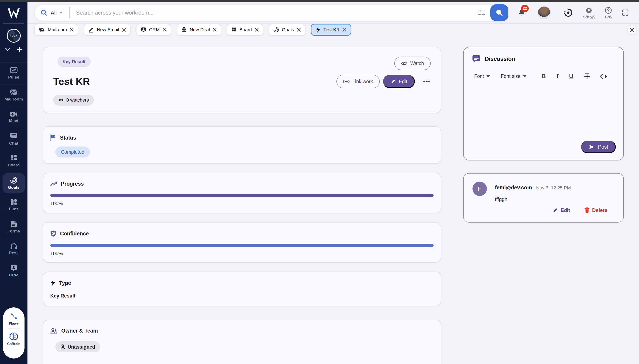 Image resolution: width=639 pixels, height=364 pixels. Describe the element at coordinates (625, 13) in the screenshot. I see `fullscreen-icon` at that location.